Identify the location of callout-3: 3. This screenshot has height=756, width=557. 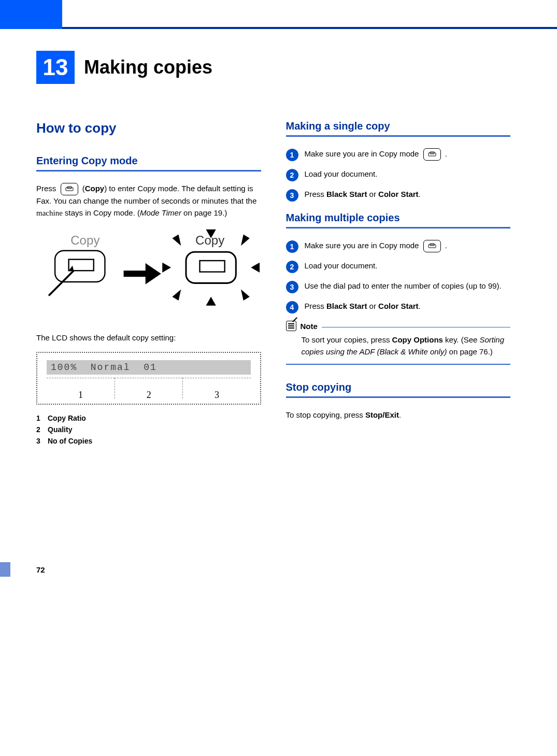
(217, 395).